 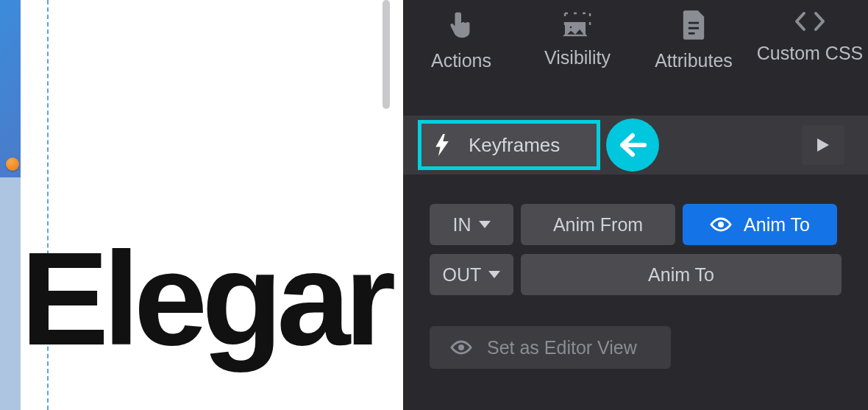 I want to click on in-dropdown: IN, so click(x=472, y=225).